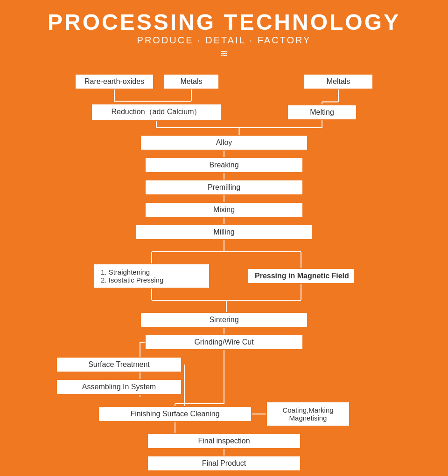  Describe the element at coordinates (224, 342) in the screenshot. I see `grinding-box: Grinding/Wire Cut` at that location.